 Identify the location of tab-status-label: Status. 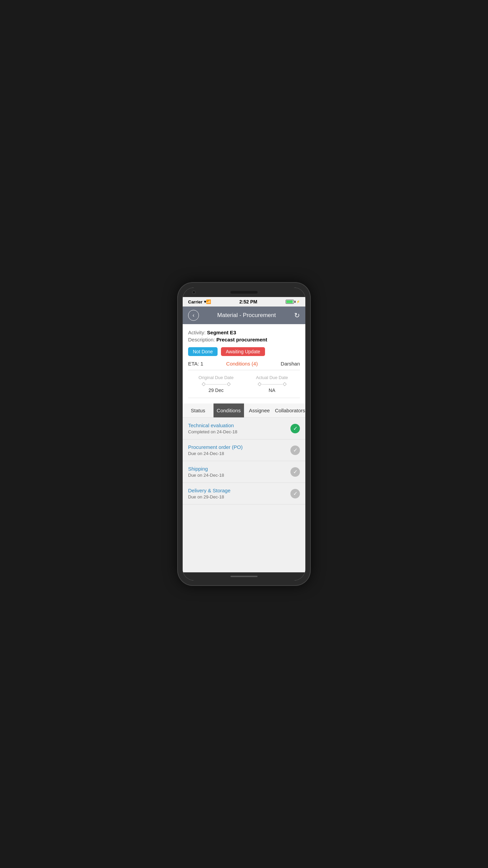
(198, 410).